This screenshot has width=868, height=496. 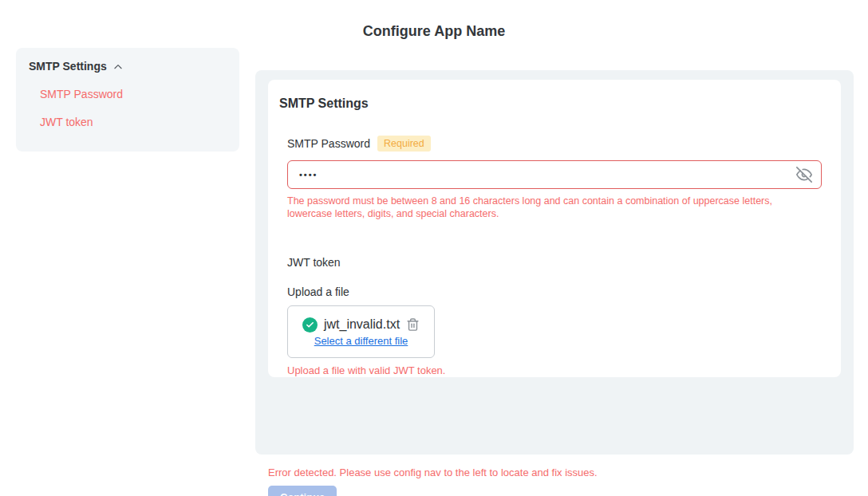 I want to click on jwt-token-label: JWT token, so click(x=554, y=262).